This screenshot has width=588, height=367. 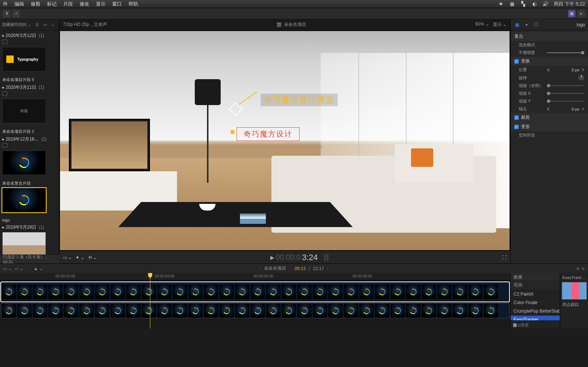 I want to click on project-title: 未命名项目, so click(x=295, y=24).